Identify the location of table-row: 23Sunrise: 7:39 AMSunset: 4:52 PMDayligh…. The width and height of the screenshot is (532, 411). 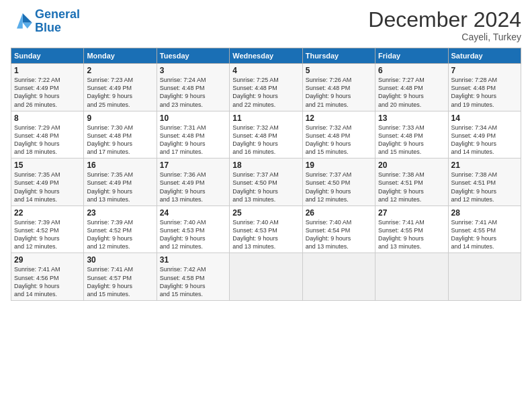
(120, 230).